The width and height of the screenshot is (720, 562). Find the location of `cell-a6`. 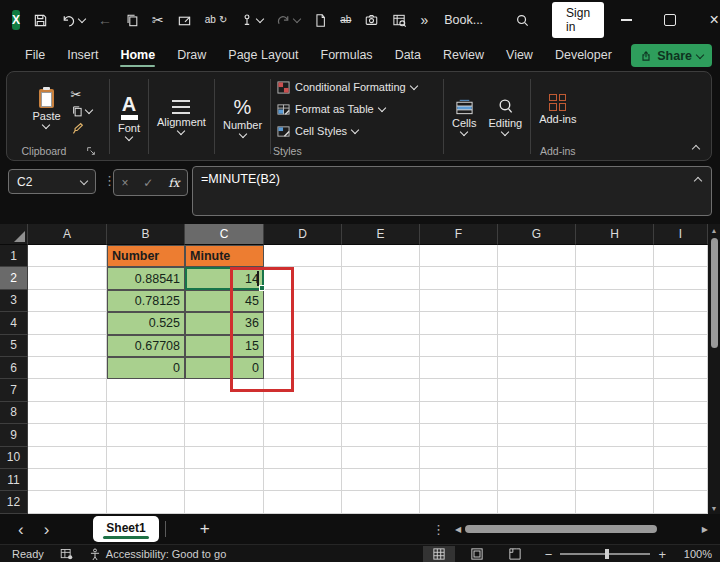

cell-a6 is located at coordinates (68, 368).